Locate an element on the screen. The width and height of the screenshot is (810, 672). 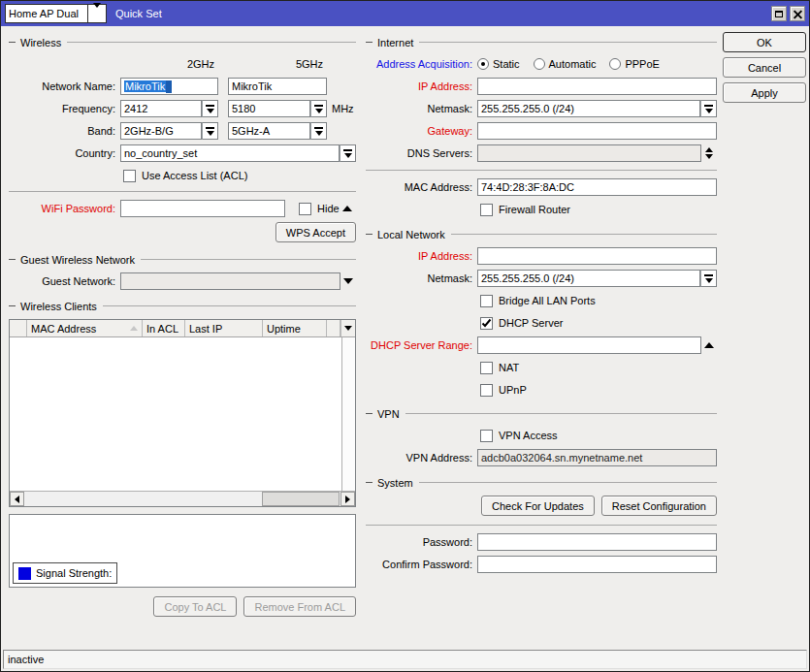
table-body-empty is located at coordinates (176, 414).